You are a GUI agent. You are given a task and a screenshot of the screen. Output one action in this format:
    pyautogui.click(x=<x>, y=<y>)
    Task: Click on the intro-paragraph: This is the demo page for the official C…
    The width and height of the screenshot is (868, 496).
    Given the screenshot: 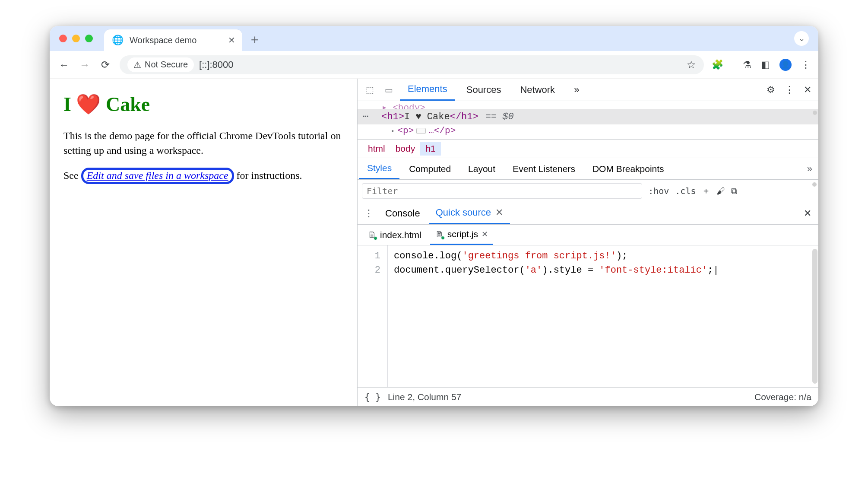 What is the action you would take?
    pyautogui.click(x=203, y=143)
    